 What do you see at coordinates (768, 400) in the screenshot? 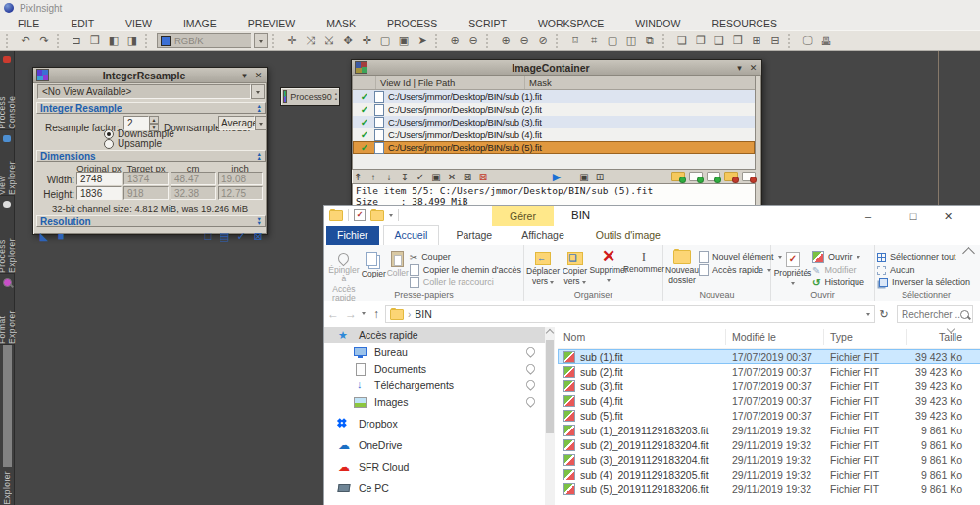
I see `file-row: sub (4).fit 17/07/2019 00:37 Fichier FIT…` at bounding box center [768, 400].